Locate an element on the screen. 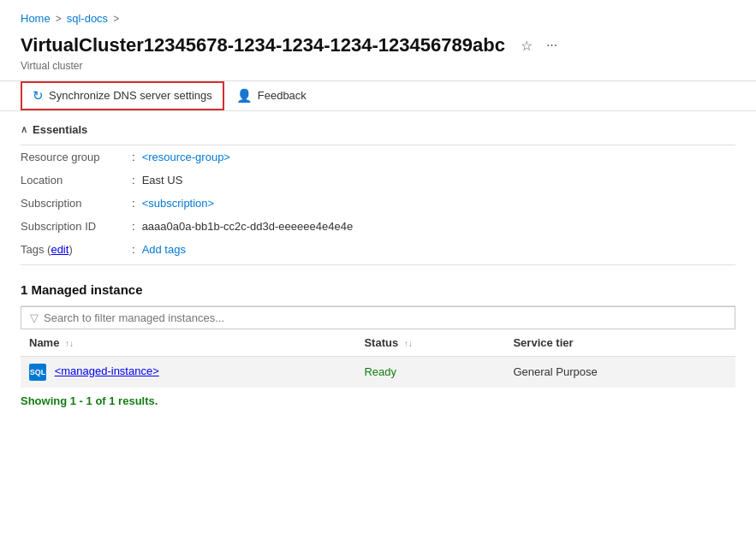 Image resolution: width=756 pixels, height=557 pixels. search-input is located at coordinates (172, 318).